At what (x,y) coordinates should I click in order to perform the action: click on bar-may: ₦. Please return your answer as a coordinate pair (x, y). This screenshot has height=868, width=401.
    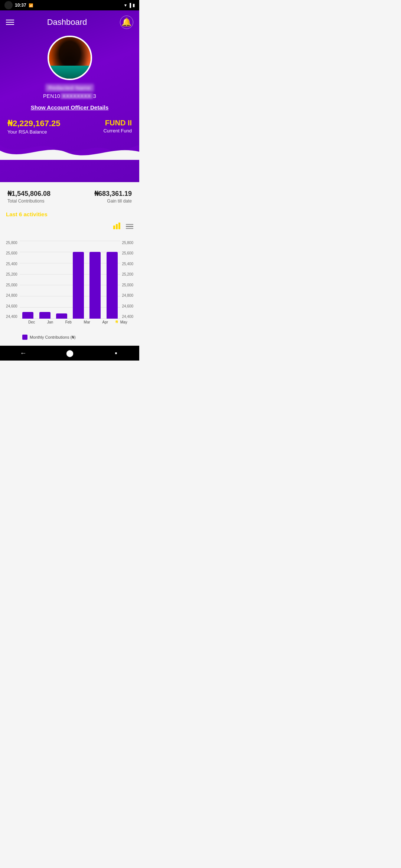
    Looking at the image, I should click on (112, 285).